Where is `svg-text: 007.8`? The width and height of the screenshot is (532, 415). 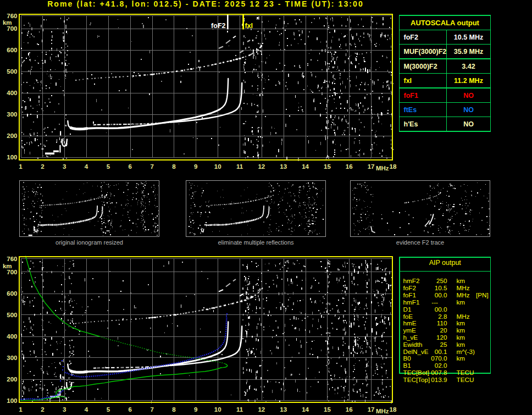 svg-text: 007.8 is located at coordinates (439, 373).